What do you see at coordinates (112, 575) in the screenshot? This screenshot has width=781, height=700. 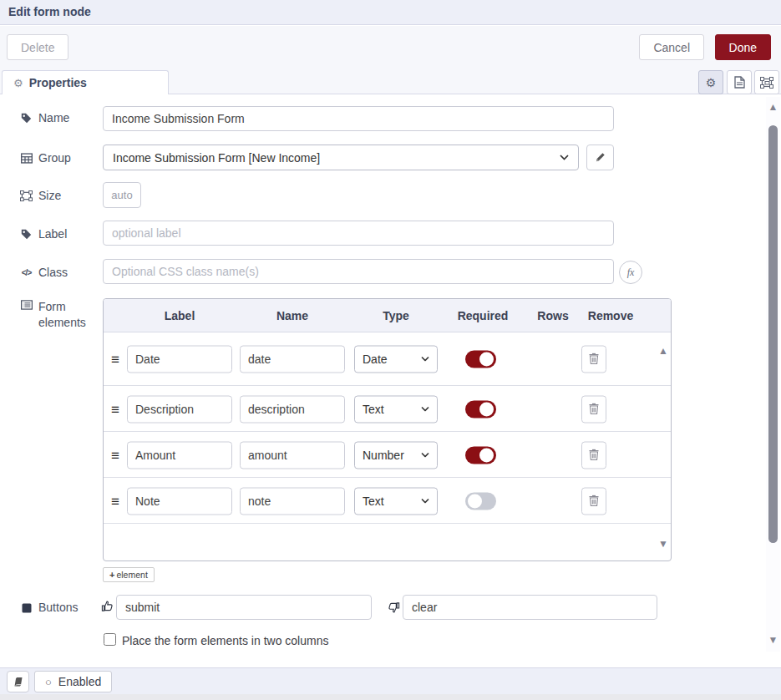 I see `plus-icon: +` at bounding box center [112, 575].